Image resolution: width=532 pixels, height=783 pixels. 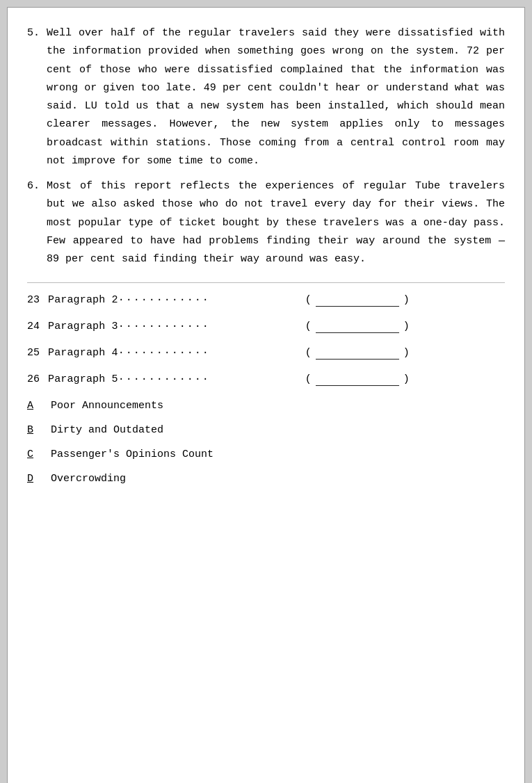 I want to click on qa-label-24: Paragraph 3············, so click(x=129, y=327).